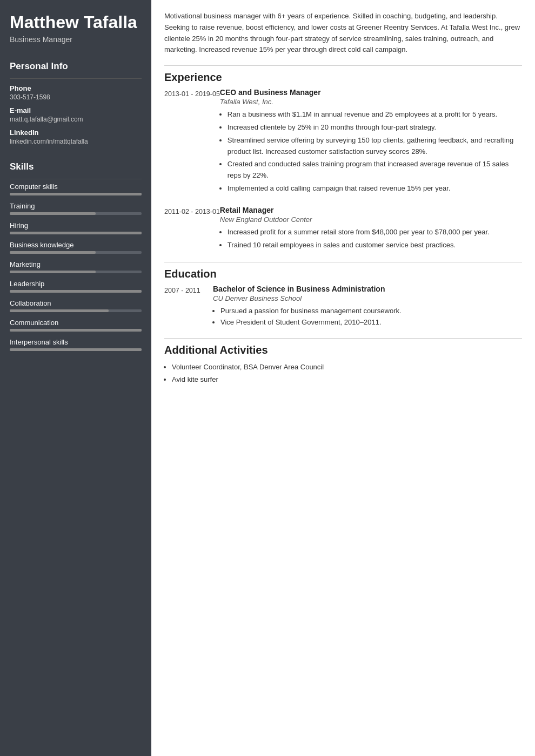 The image size is (535, 756). I want to click on skill-name: Collaboration, so click(76, 303).